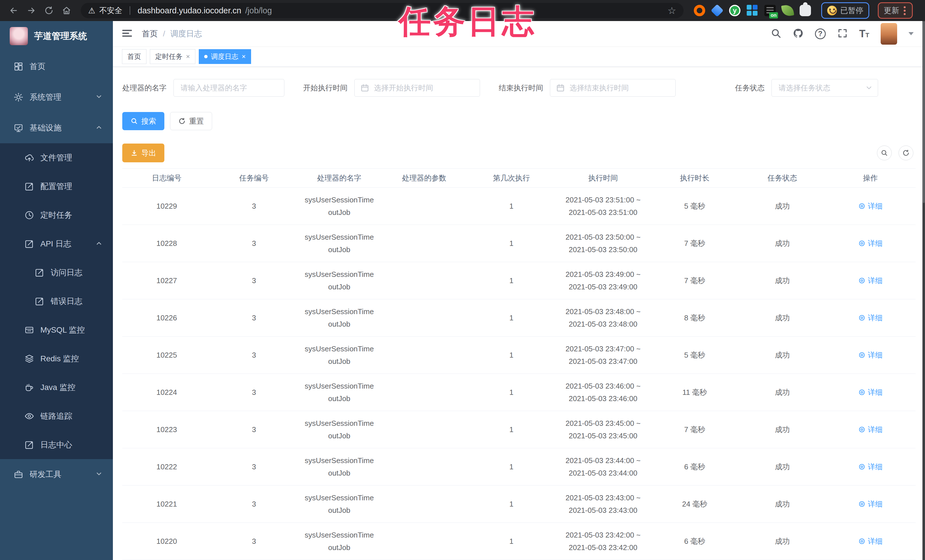 The height and width of the screenshot is (560, 925). I want to click on chevron-down-icon, so click(869, 88).